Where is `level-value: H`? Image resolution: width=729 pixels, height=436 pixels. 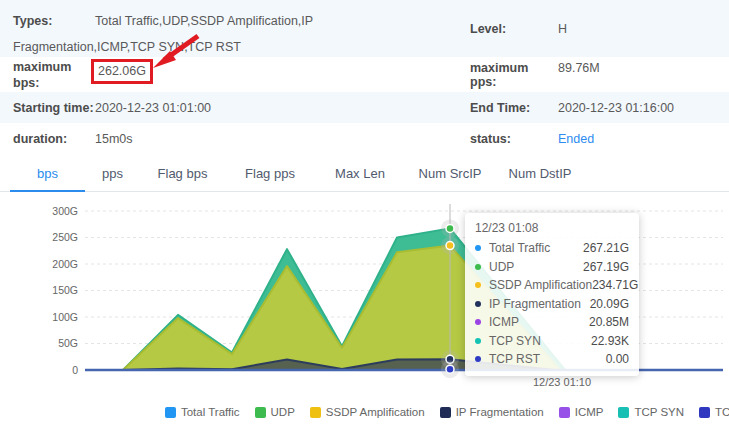
level-value: H is located at coordinates (562, 29).